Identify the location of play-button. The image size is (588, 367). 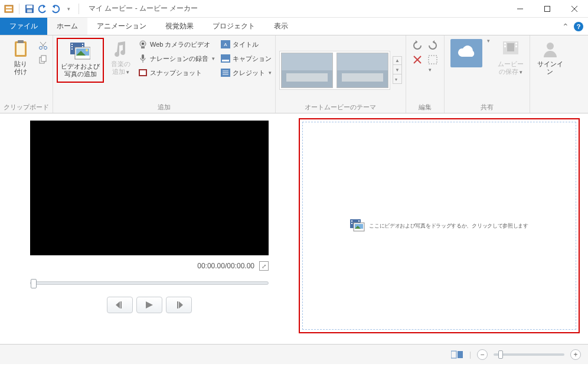
(149, 305).